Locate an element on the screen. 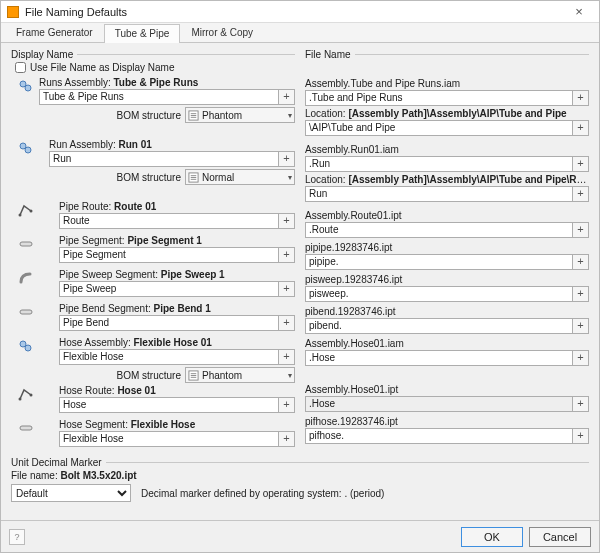 This screenshot has width=600, height=553. close-button: × is located at coordinates (579, 12).